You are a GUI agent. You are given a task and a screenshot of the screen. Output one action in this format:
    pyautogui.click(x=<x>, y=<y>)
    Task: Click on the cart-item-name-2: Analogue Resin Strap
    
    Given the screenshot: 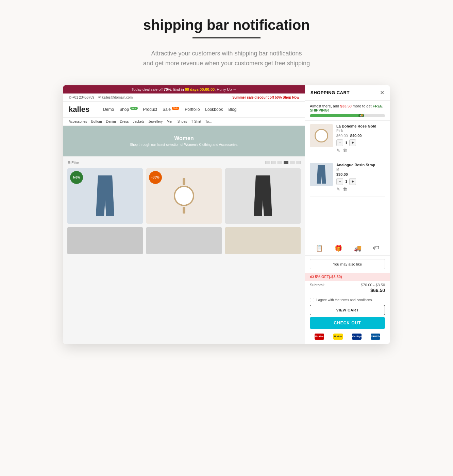 What is the action you would take?
    pyautogui.click(x=360, y=165)
    